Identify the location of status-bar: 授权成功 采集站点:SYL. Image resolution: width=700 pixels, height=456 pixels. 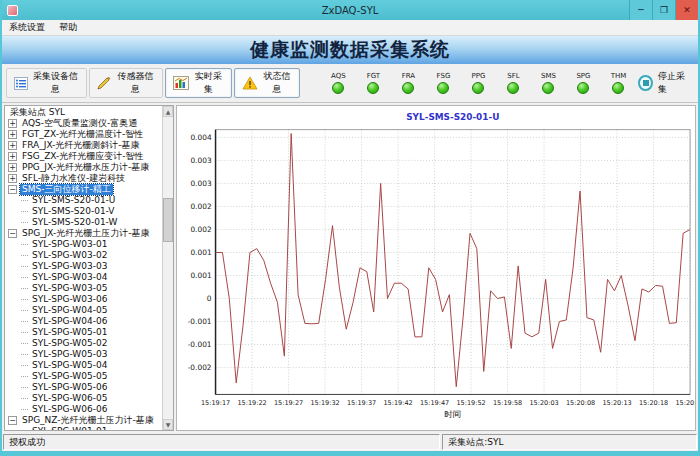
(350, 442).